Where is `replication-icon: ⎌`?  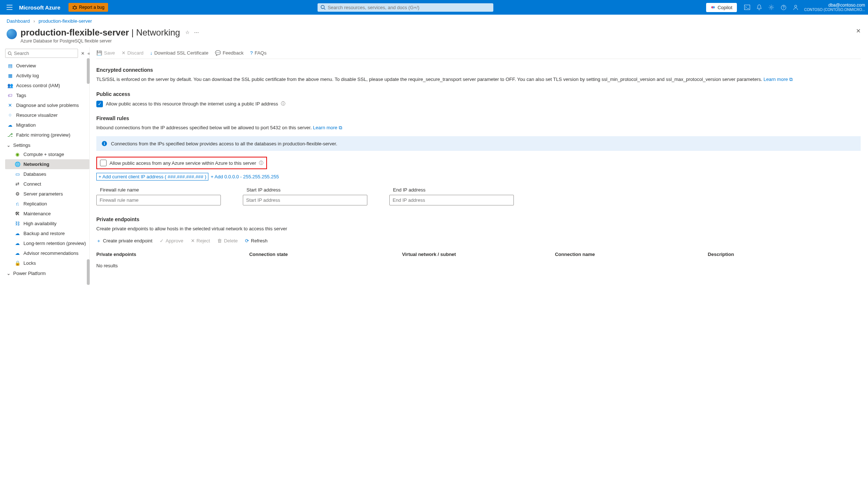 replication-icon: ⎌ is located at coordinates (18, 204).